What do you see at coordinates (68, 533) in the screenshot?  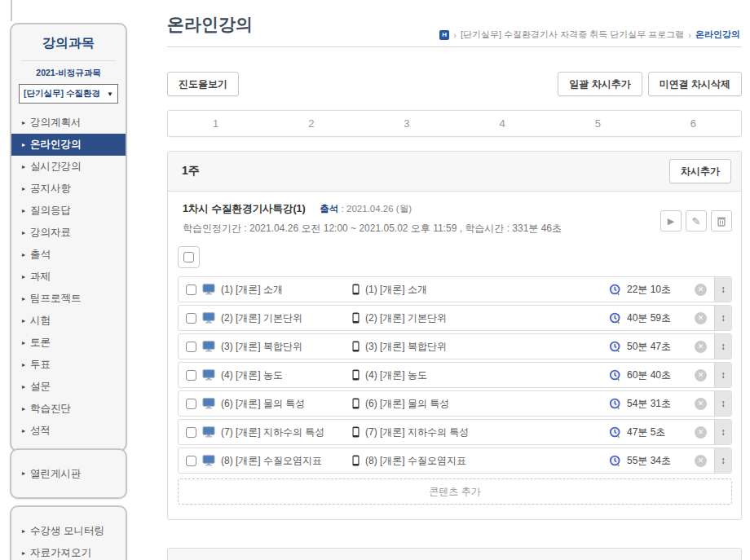 I see `sidebar-admin-box: ▸수강생 모니터링 ▸자료가져오기` at bounding box center [68, 533].